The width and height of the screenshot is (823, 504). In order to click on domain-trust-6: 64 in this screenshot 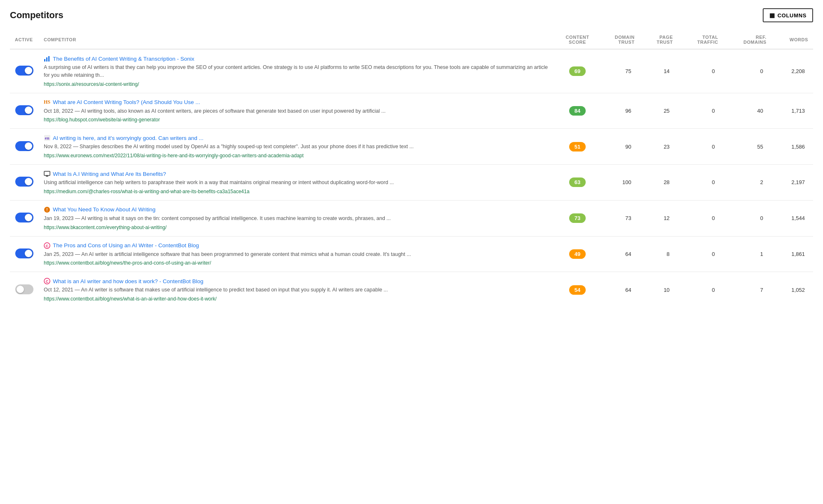, I will do `click(617, 290)`.